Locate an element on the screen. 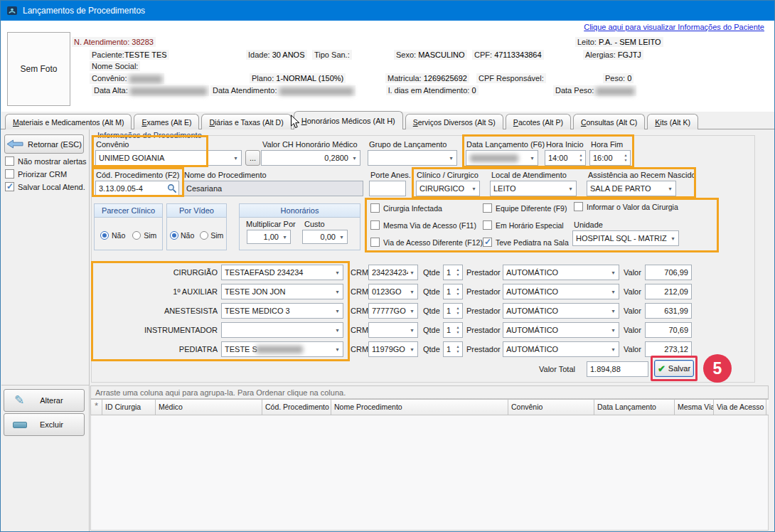  crm-combobox: 11979GO ▾ is located at coordinates (393, 349).